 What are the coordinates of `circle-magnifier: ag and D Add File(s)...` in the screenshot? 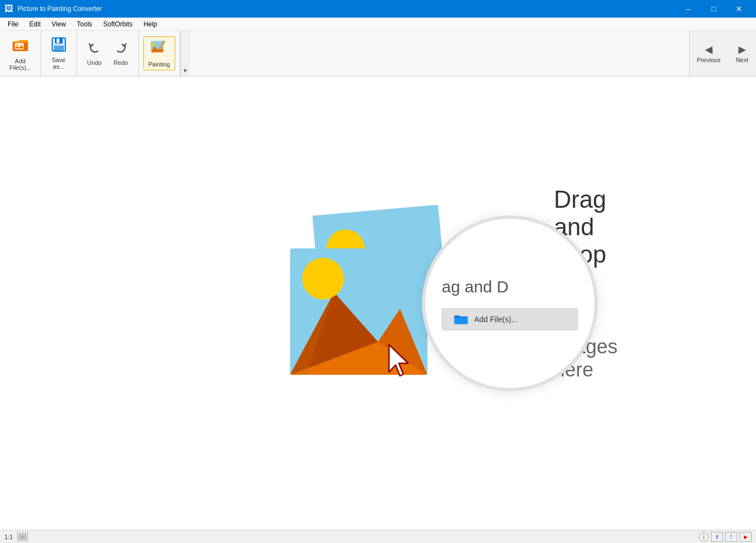 It's located at (510, 303).